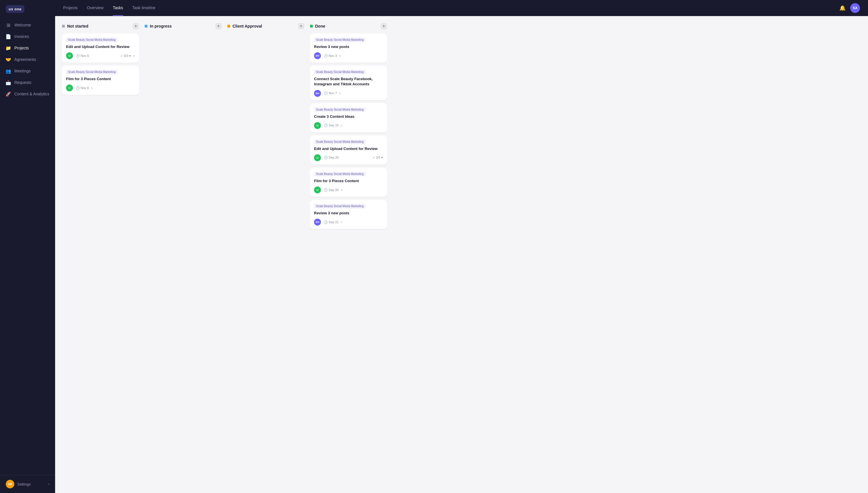 The width and height of the screenshot is (868, 493). I want to click on card-title: Create 3 Content Ideas, so click(348, 116).